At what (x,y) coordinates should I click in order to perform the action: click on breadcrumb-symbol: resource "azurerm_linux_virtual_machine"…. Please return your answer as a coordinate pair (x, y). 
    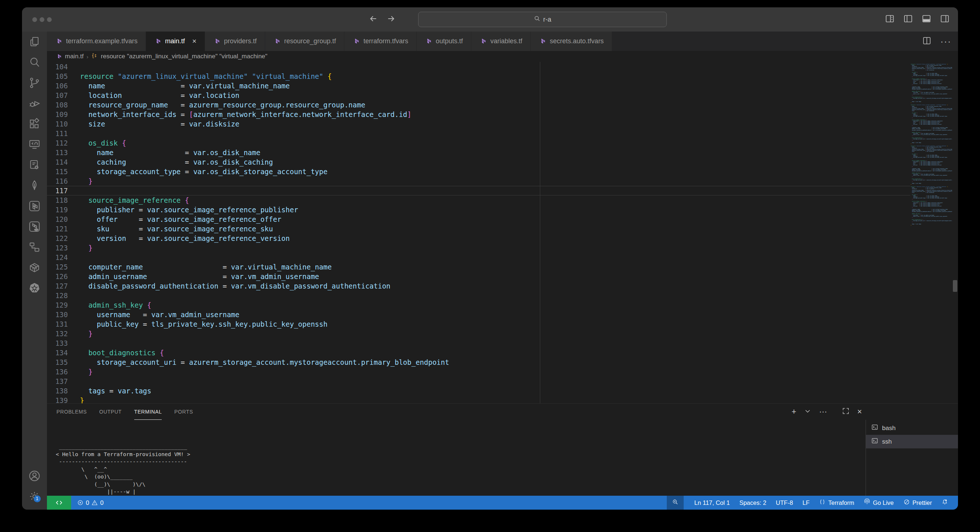
    Looking at the image, I should click on (184, 56).